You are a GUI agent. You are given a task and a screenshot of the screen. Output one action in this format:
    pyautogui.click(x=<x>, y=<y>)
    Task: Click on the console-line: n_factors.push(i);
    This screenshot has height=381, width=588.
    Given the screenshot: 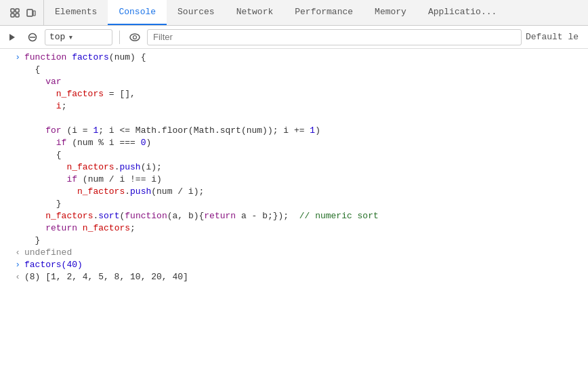 What is the action you would take?
    pyautogui.click(x=294, y=167)
    